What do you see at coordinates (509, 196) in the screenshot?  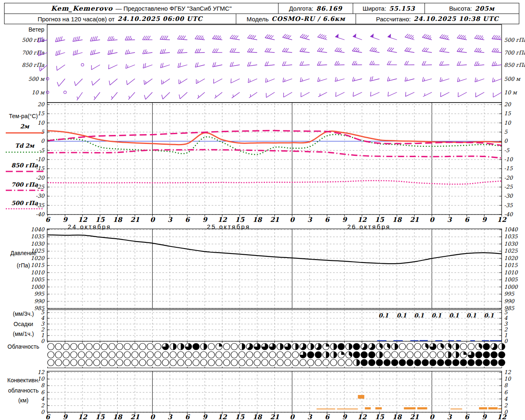 I see `svg-text: -30` at bounding box center [509, 196].